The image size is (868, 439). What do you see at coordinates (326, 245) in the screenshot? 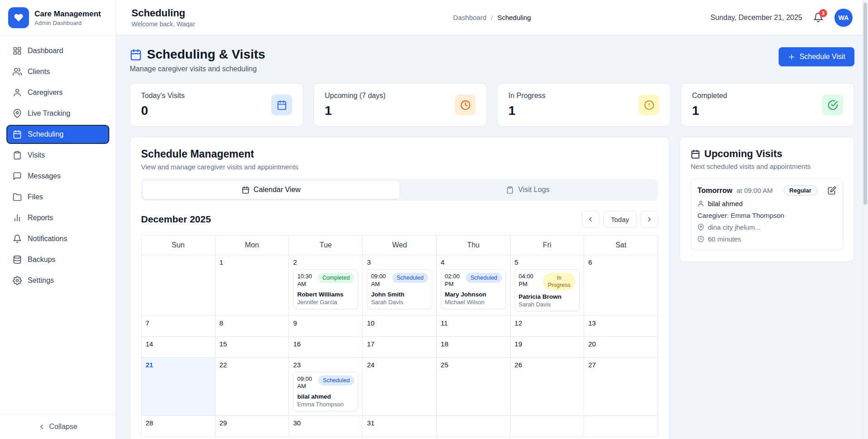
I see `weekday-header: Tue` at bounding box center [326, 245].